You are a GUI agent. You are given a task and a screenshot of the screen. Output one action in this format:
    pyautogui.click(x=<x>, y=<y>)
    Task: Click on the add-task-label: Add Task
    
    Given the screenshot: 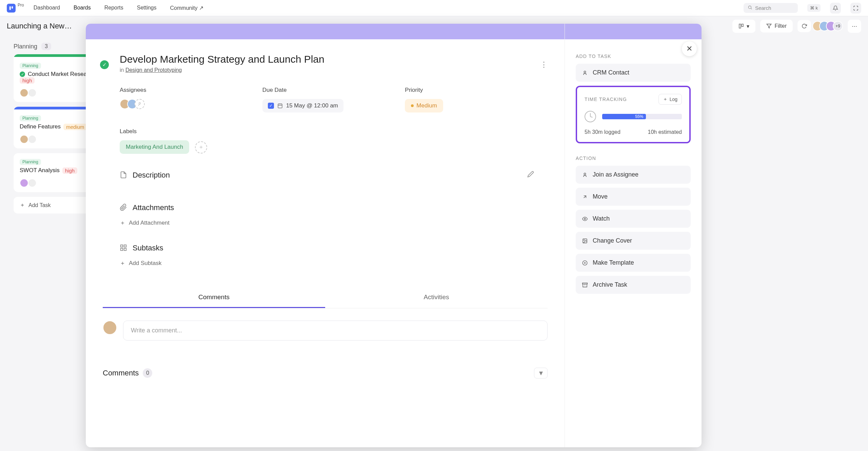 What is the action you would take?
    pyautogui.click(x=40, y=205)
    